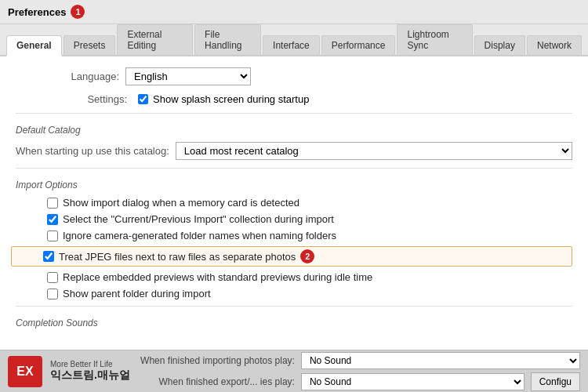 This screenshot has width=588, height=392. What do you see at coordinates (78, 12) in the screenshot?
I see `title-badge: 1` at bounding box center [78, 12].